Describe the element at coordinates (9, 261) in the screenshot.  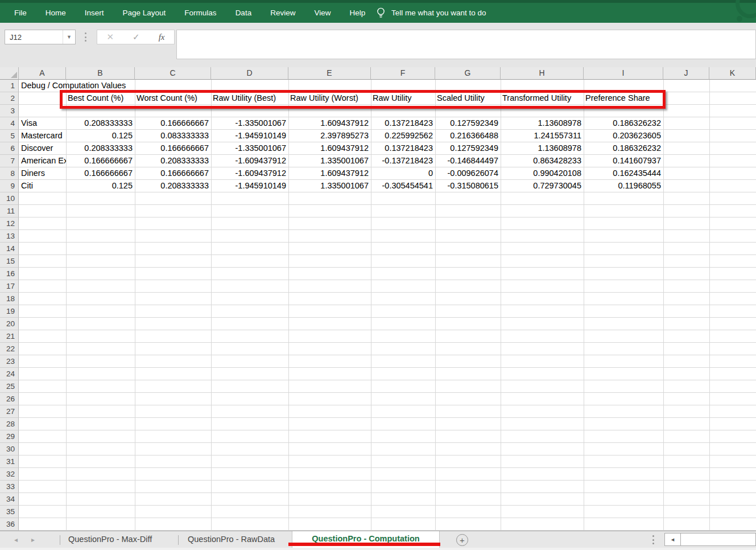
I see `row-header-15: 15` at that location.